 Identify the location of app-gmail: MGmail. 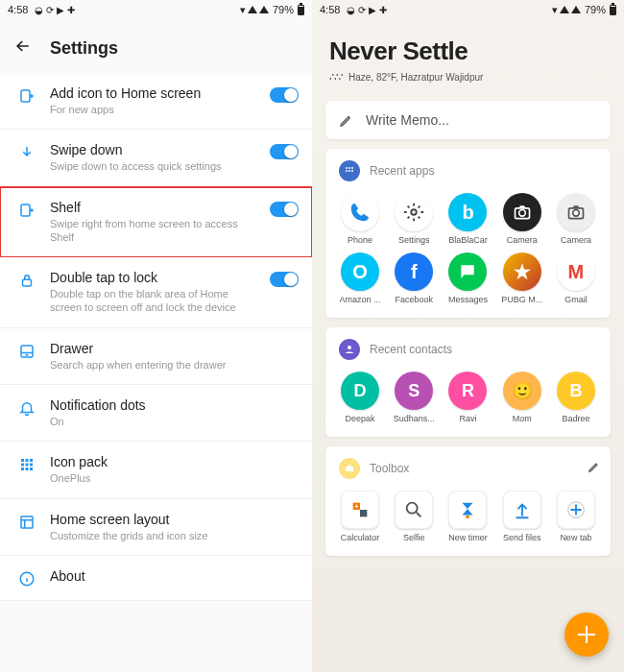
(576, 278).